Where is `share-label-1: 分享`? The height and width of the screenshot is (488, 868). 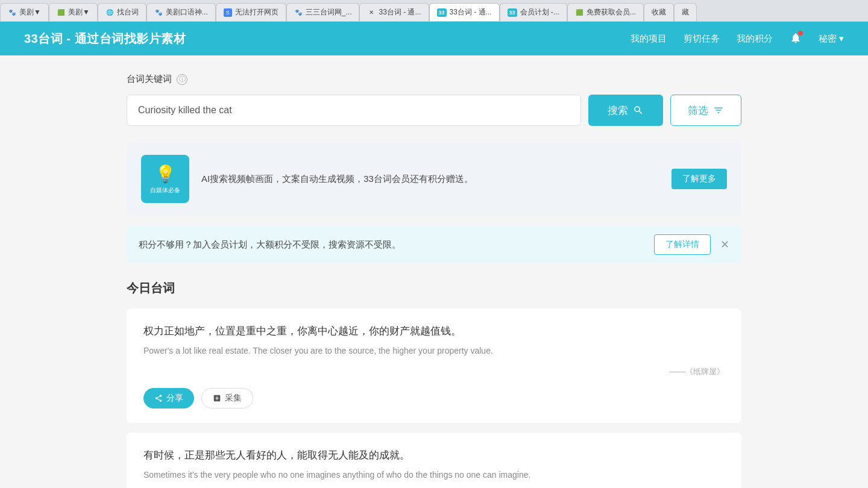 share-label-1: 分享 is located at coordinates (175, 398).